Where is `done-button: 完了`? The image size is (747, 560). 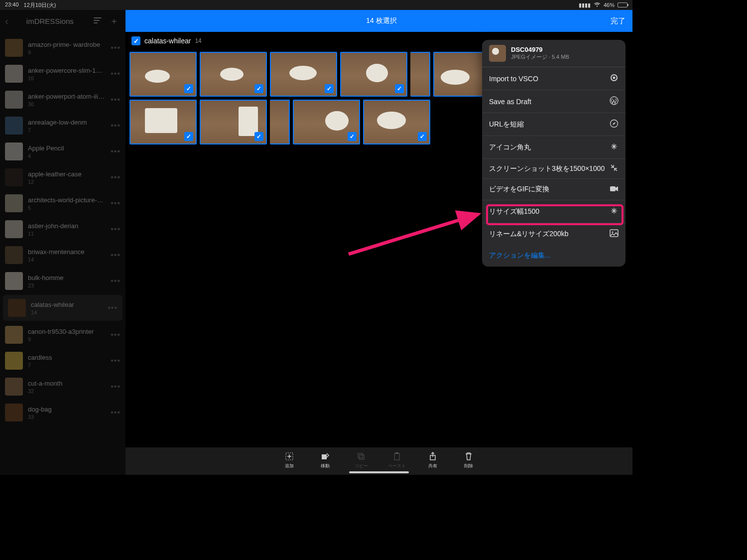
done-button: 完了 is located at coordinates (618, 21).